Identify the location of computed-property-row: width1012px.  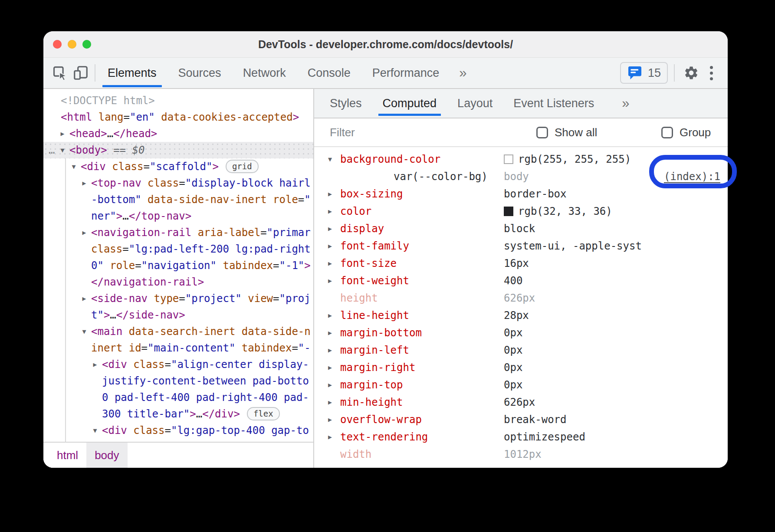
(521, 454).